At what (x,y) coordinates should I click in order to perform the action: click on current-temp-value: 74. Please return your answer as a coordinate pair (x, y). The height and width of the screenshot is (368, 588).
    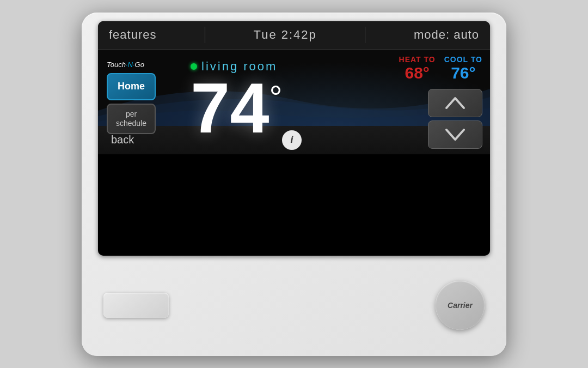
    Looking at the image, I should click on (230, 108).